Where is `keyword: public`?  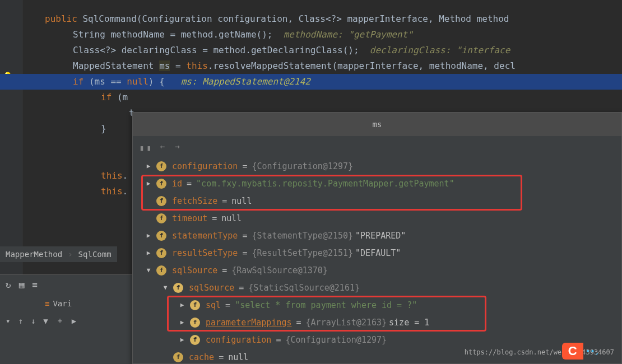
keyword: public is located at coordinates (61, 19).